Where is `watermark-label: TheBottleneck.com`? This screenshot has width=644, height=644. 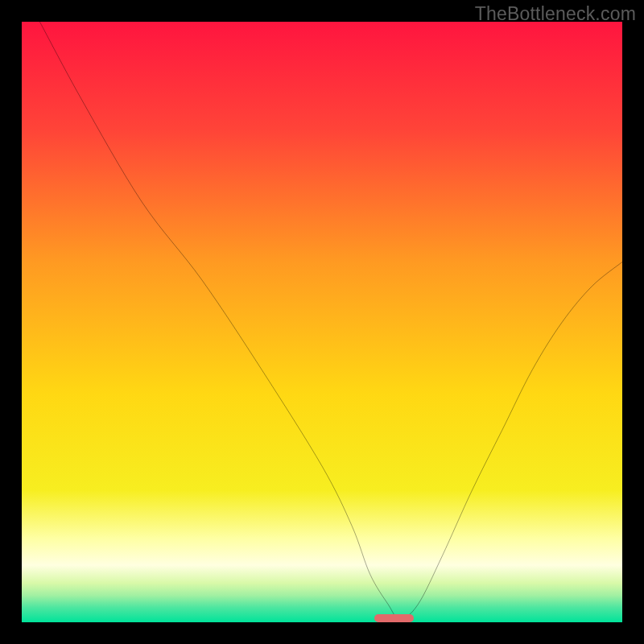
watermark-label: TheBottleneck.com is located at coordinates (555, 14).